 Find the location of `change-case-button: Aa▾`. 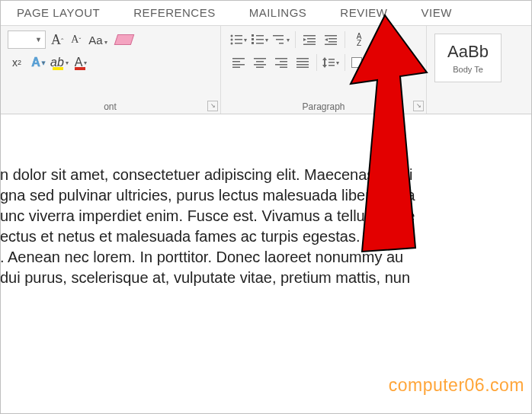

change-case-button: Aa▾ is located at coordinates (98, 40).